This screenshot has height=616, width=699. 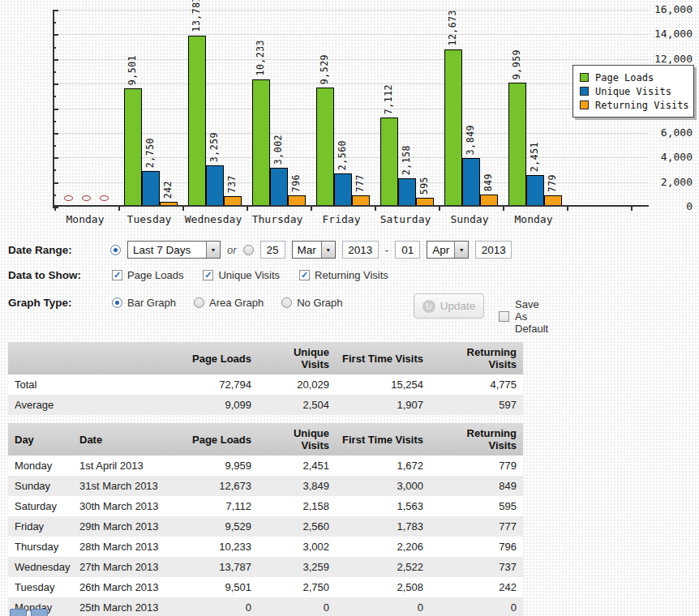 What do you see at coordinates (248, 250) in the screenshot?
I see `date-range-custom-radio` at bounding box center [248, 250].